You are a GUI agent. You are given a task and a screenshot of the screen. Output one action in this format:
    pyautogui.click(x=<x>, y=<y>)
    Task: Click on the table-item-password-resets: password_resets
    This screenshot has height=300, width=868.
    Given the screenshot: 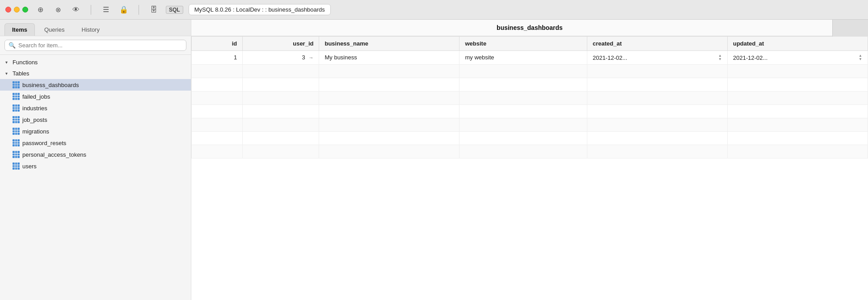 What is the action you would take?
    pyautogui.click(x=96, y=143)
    